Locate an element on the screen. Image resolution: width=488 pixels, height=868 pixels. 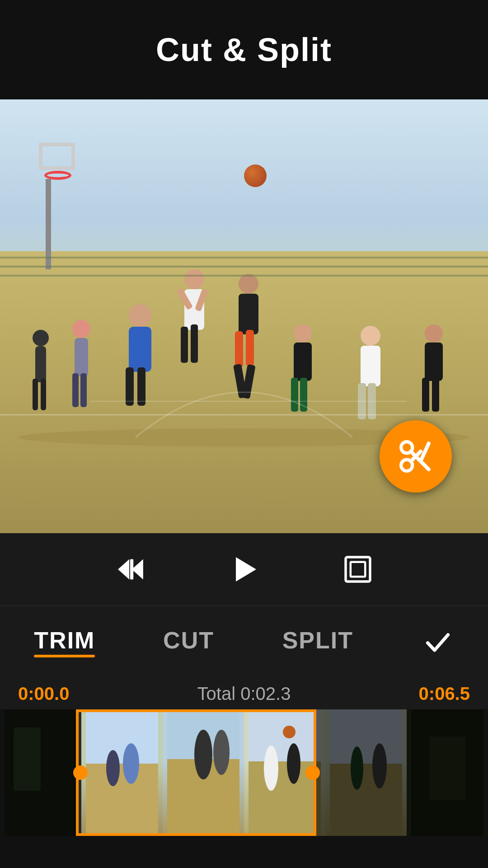
backboard is located at coordinates (57, 156).